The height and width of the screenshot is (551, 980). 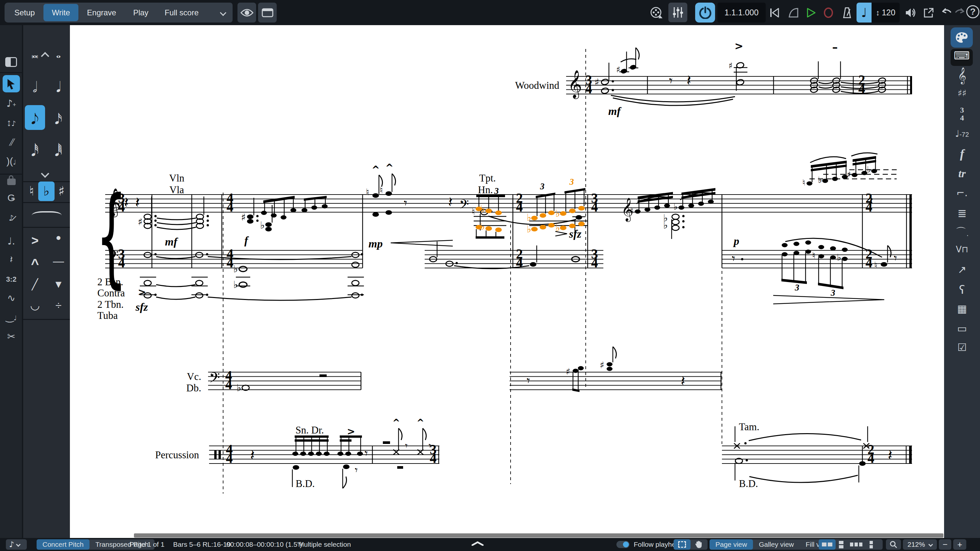 What do you see at coordinates (962, 134) in the screenshot?
I see `panel-tempo-button: ♩-72` at bounding box center [962, 134].